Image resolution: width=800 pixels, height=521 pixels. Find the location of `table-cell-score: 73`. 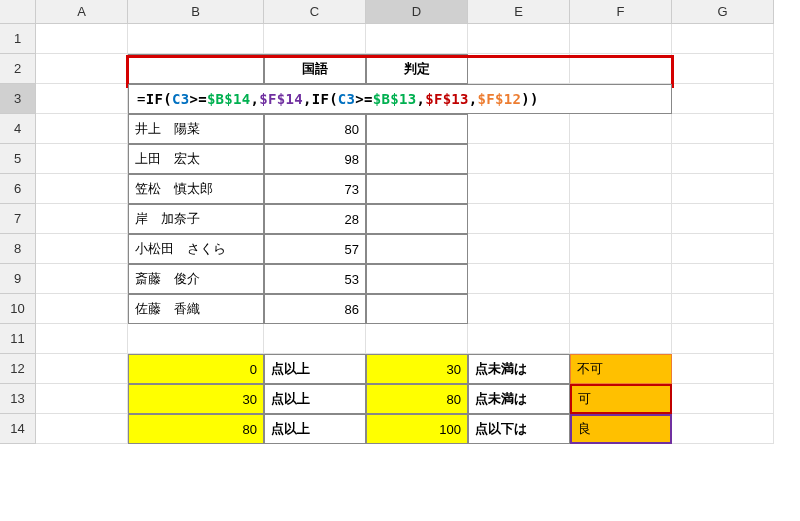

table-cell-score: 73 is located at coordinates (315, 189).